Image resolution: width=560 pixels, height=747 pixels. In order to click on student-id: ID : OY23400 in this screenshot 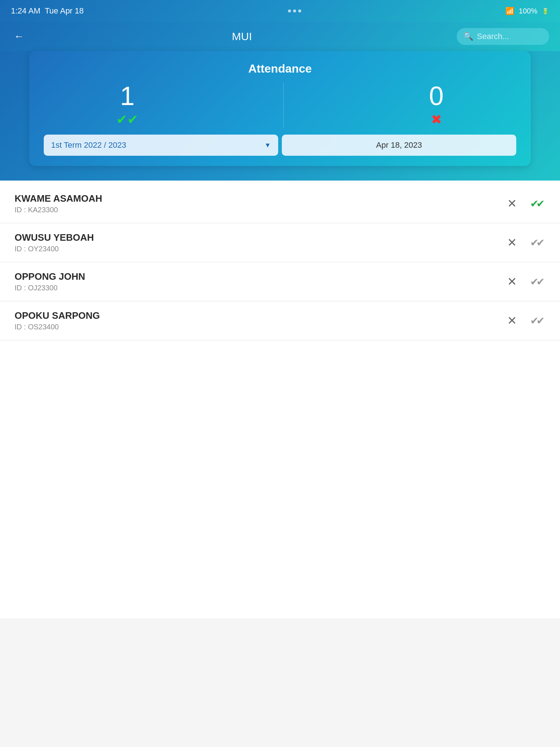, I will do `click(260, 249)`.